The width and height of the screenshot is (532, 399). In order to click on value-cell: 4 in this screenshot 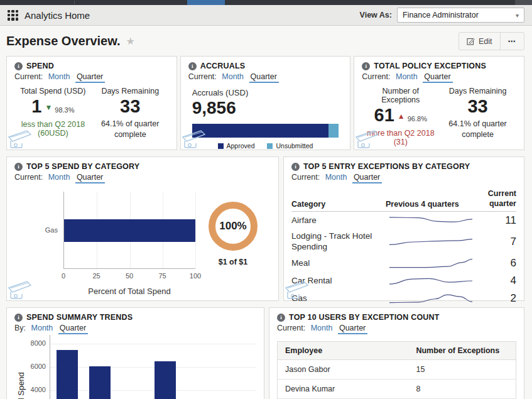, I will do `click(496, 281)`.